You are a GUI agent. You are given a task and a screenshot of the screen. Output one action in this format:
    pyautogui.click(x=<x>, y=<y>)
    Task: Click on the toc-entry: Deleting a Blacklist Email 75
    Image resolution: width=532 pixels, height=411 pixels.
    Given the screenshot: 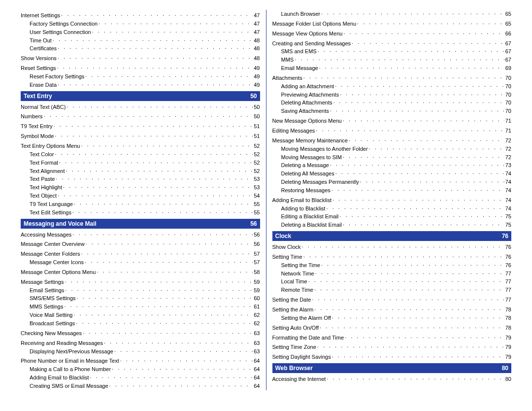 What is the action you would take?
    pyautogui.click(x=392, y=225)
    